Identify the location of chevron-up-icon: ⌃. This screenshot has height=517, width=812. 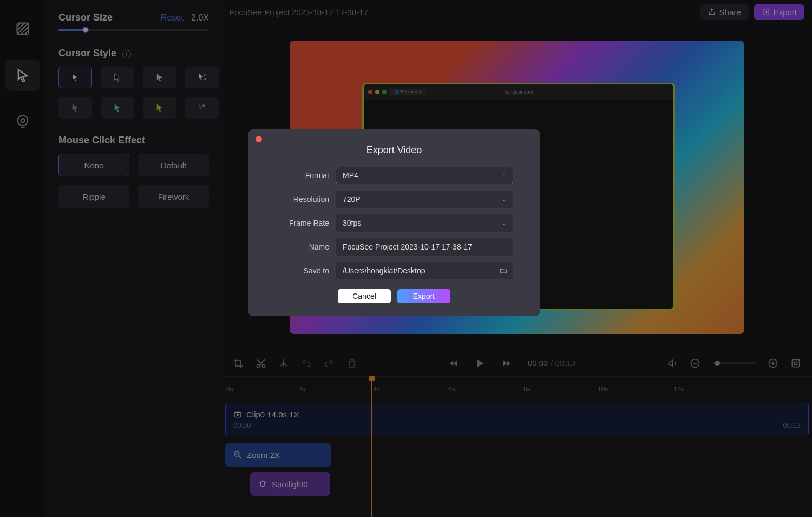
(504, 175).